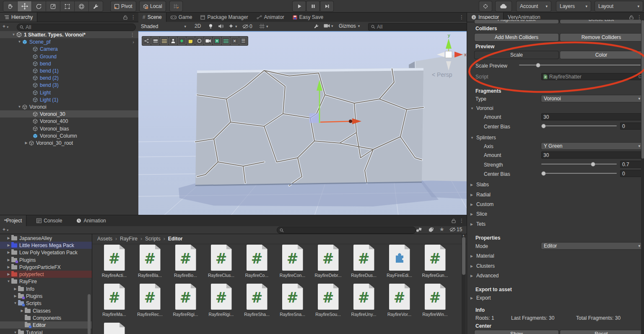  Describe the element at coordinates (480, 195) in the screenshot. I see `radial-foldout: ▶Radial` at that location.